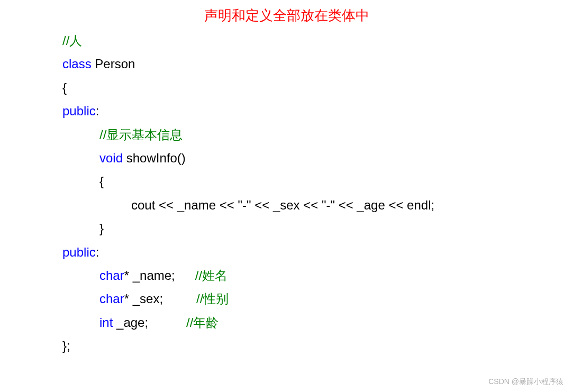 This screenshot has width=573, height=392. Describe the element at coordinates (144, 298) in the screenshot. I see `sex-decl: * _sex;` at that location.